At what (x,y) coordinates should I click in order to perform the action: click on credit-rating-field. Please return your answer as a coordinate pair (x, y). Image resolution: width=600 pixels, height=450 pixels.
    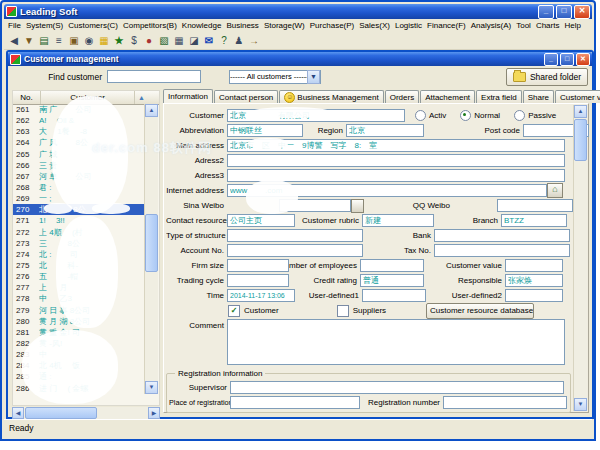
    Looking at the image, I should click on (392, 280).